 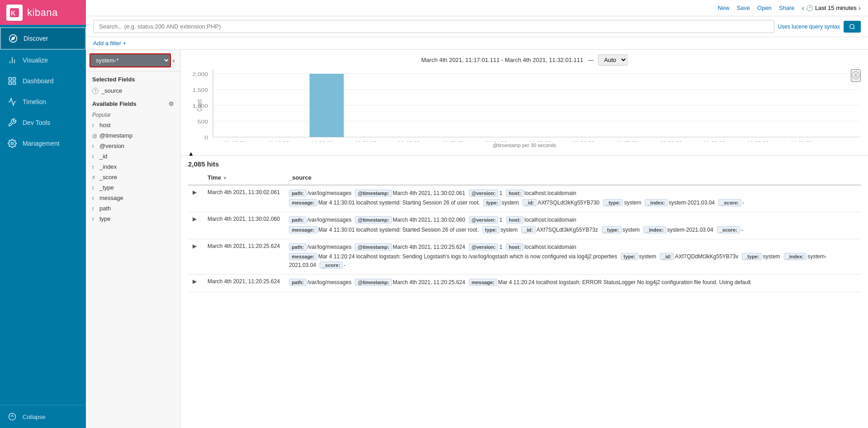 I want to click on share-button: Share, so click(x=787, y=8).